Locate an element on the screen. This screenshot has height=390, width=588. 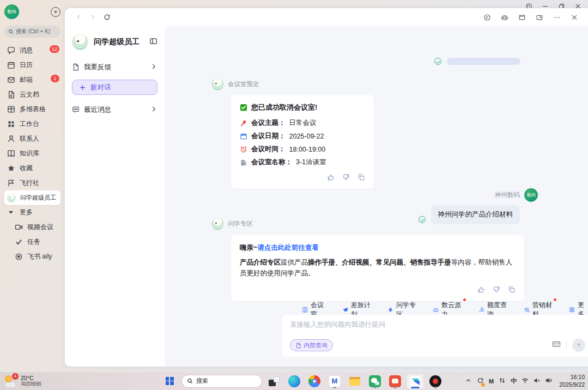
m-app-icon: M is located at coordinates (335, 381).